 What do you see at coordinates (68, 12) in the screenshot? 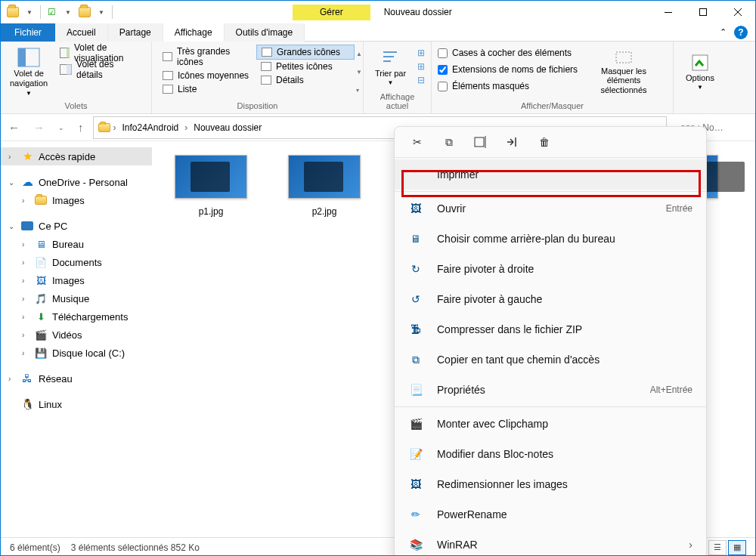
I see `qat-dropdown2-icon: ▼` at bounding box center [68, 12].